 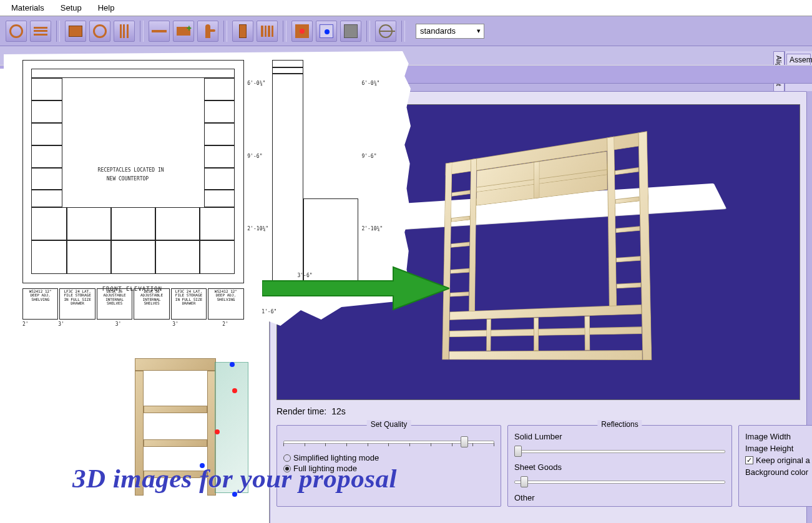 What do you see at coordinates (183, 31) in the screenshot?
I see `plus-icon` at bounding box center [183, 31].